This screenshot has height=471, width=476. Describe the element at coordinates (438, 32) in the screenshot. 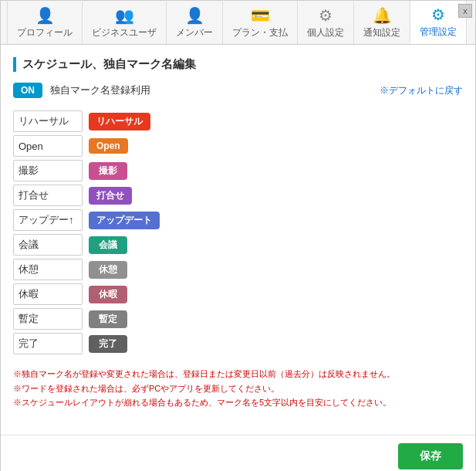

I see `nav-label-admin: 管理設定` at that location.